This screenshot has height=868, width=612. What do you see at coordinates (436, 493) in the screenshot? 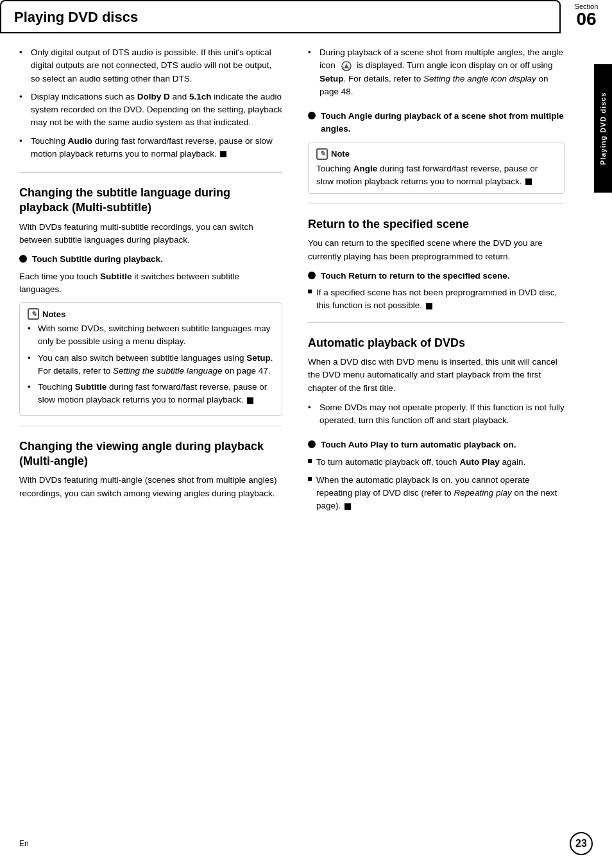
I see `auto-sub2: When the automatic playback is on, you c…` at bounding box center [436, 493].